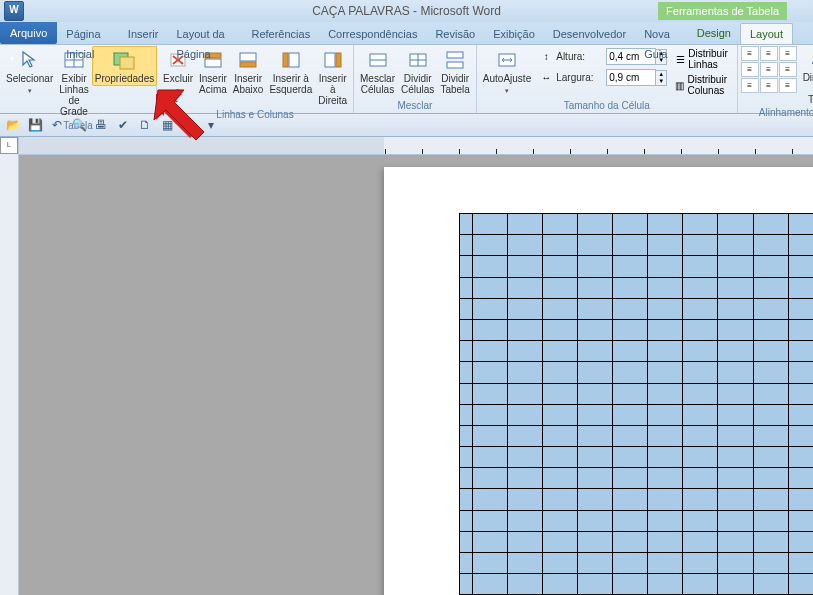 The image size is (813, 595). I want to click on tab-insert: Inserir, so click(144, 34).